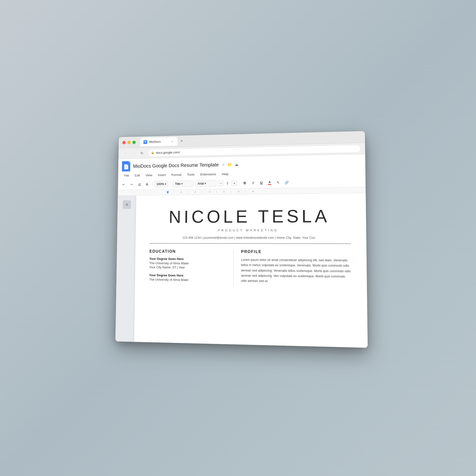 The height and width of the screenshot is (476, 476). Describe the element at coordinates (250, 244) in the screenshot. I see `resume-divider` at that location.